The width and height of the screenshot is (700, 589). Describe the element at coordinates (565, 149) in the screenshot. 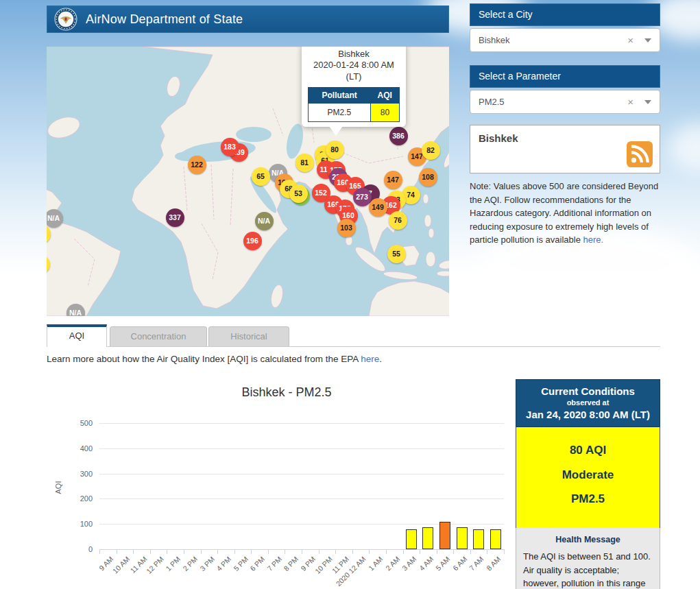

I see `rss-feed-box: Bishkek` at that location.